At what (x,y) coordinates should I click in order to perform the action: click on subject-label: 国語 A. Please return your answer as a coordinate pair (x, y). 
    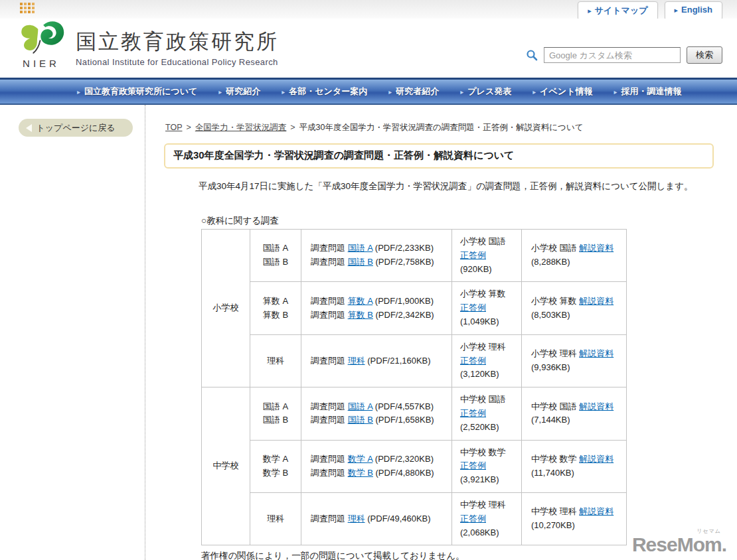
    Looking at the image, I should click on (276, 407).